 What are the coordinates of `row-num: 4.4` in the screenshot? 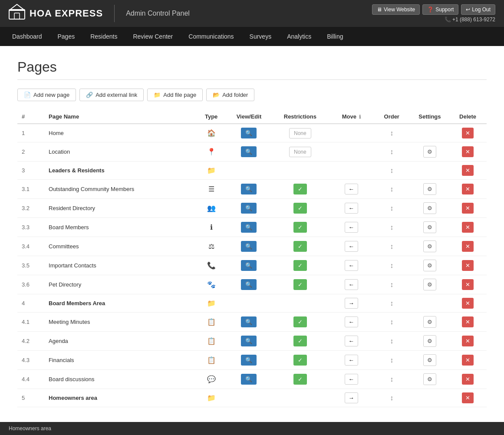 It's located at (31, 379).